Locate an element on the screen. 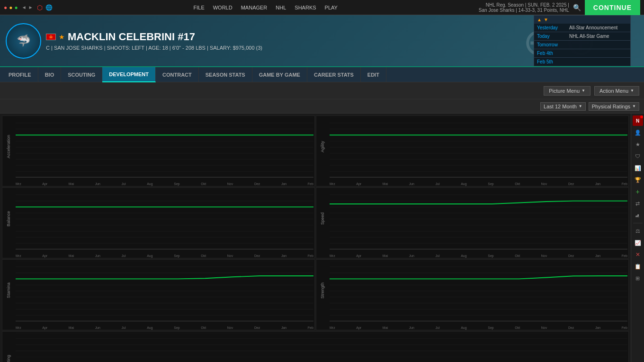 The image size is (644, 362). sidebar-swap-icon: ⇄ is located at coordinates (638, 203).